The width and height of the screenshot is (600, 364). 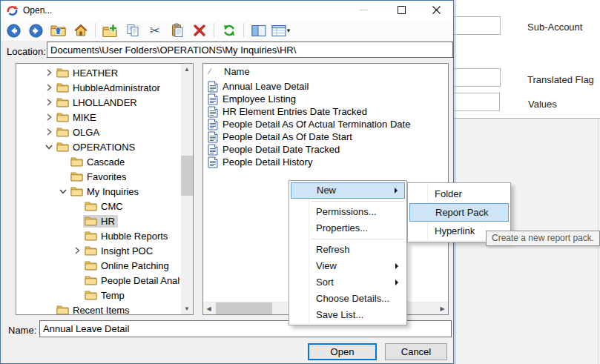 What do you see at coordinates (98, 147) in the screenshot?
I see `tree-item: OPERATIONS` at bounding box center [98, 147].